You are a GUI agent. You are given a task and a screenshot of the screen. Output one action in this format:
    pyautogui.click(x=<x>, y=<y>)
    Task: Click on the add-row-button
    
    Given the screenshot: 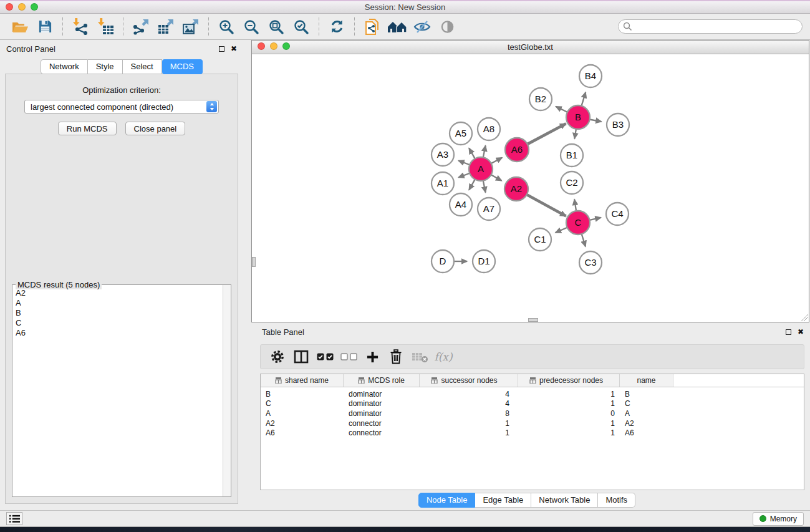 What is the action you would take?
    pyautogui.click(x=372, y=357)
    